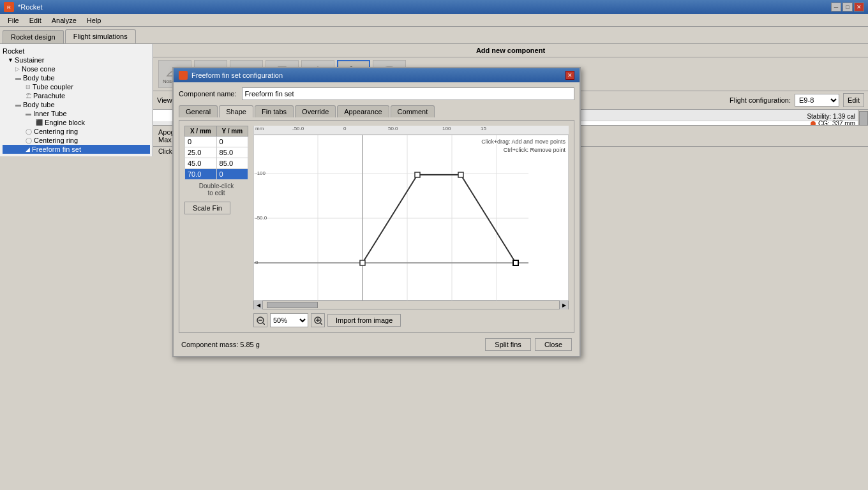 This screenshot has width=868, height=490. What do you see at coordinates (77, 51) in the screenshot?
I see `tree-root: Rocket` at bounding box center [77, 51].